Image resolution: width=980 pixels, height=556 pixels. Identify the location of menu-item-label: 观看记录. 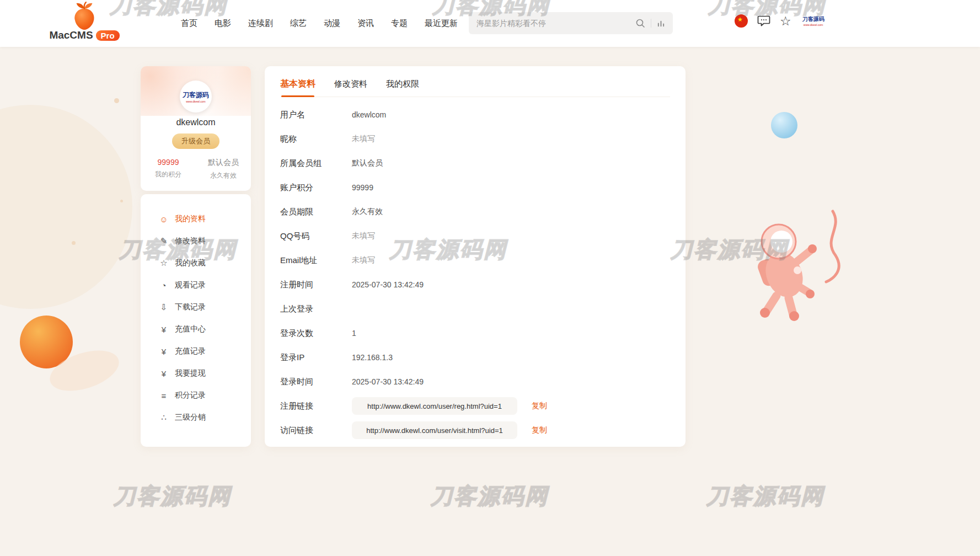
(190, 285).